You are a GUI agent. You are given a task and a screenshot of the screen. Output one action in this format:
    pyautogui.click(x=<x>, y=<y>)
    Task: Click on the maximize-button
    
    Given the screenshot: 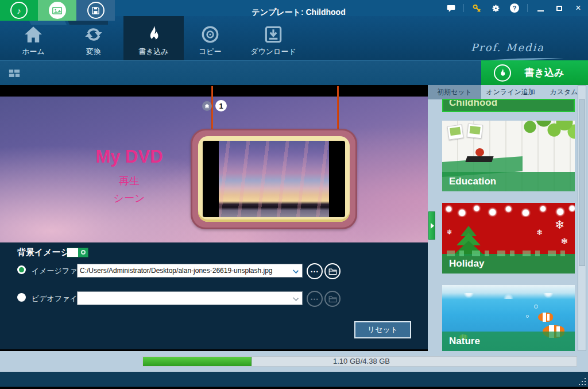 What is the action you would take?
    pyautogui.click(x=559, y=8)
    